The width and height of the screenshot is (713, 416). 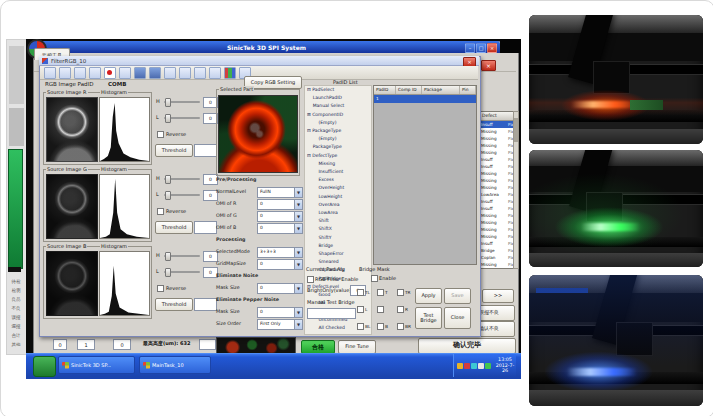 I want to click on more-button: >>, so click(x=498, y=296).